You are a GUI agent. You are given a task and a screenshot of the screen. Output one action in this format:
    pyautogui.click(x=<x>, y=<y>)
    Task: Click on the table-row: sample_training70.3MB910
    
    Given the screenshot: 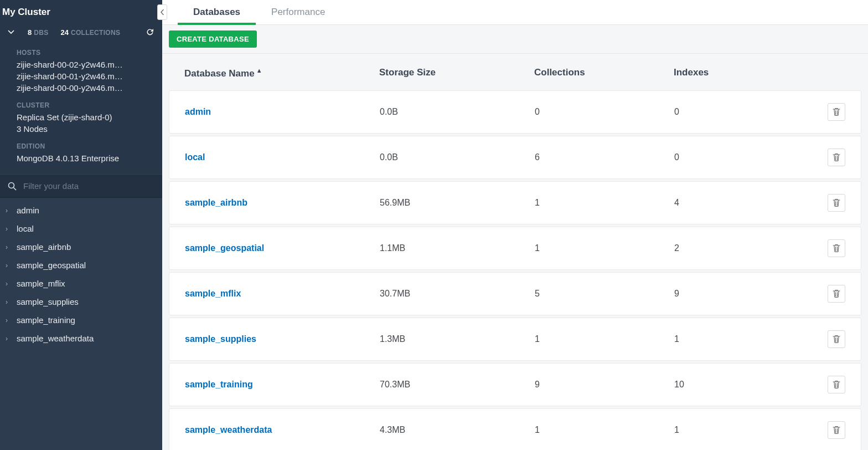 What is the action you would take?
    pyautogui.click(x=515, y=385)
    